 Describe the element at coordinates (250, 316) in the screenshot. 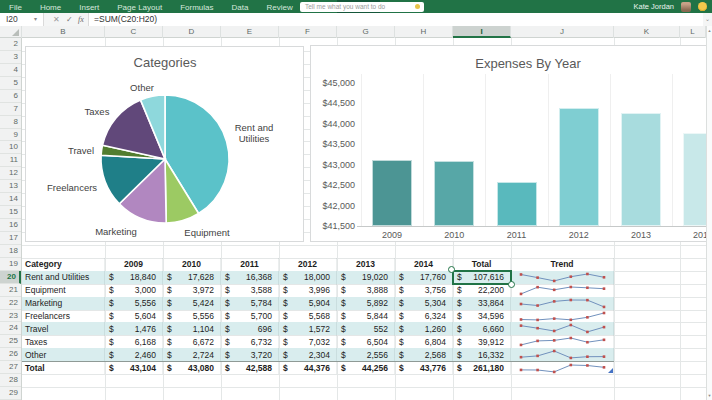

I see `cell-E23: $5,700` at that location.